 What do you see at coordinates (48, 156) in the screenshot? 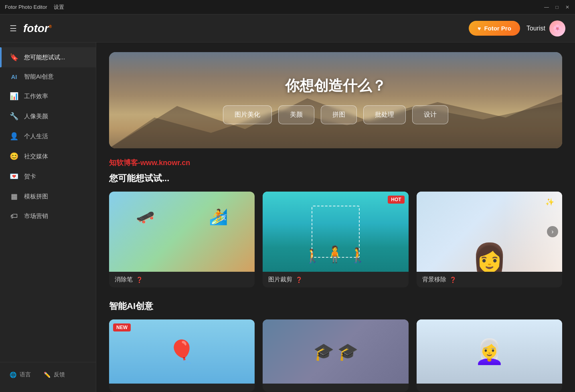
I see `sidebar-item-social: 😊 社交媒体` at bounding box center [48, 156].